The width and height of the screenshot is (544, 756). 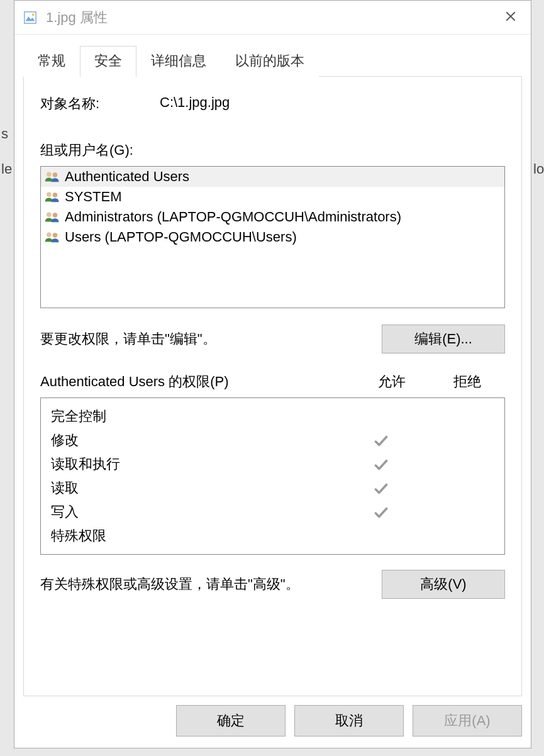 I want to click on permissions-header-deny: 拒绝, so click(x=467, y=382).